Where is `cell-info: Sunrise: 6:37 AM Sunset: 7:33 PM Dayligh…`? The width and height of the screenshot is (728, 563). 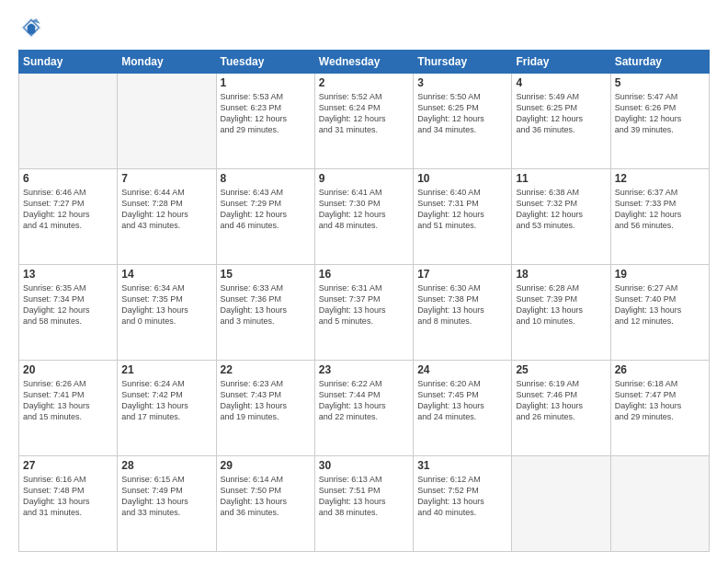 cell-info: Sunrise: 6:37 AM Sunset: 7:33 PM Dayligh… is located at coordinates (660, 210).